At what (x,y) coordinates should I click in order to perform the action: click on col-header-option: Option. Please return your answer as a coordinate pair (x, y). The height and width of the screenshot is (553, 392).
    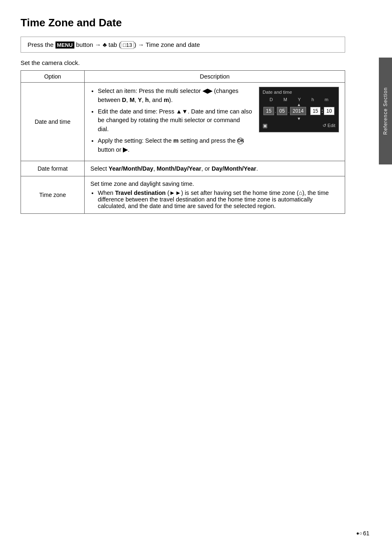
    Looking at the image, I should click on (53, 76).